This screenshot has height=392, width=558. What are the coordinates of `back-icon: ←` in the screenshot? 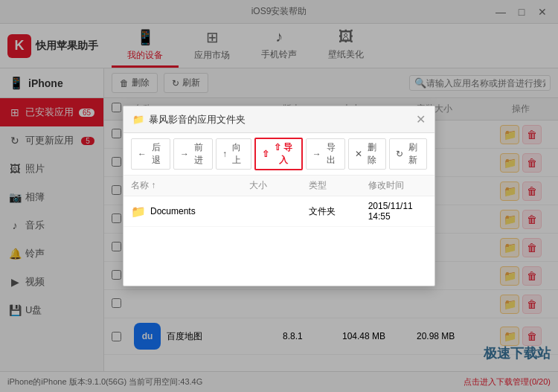 It's located at (142, 154).